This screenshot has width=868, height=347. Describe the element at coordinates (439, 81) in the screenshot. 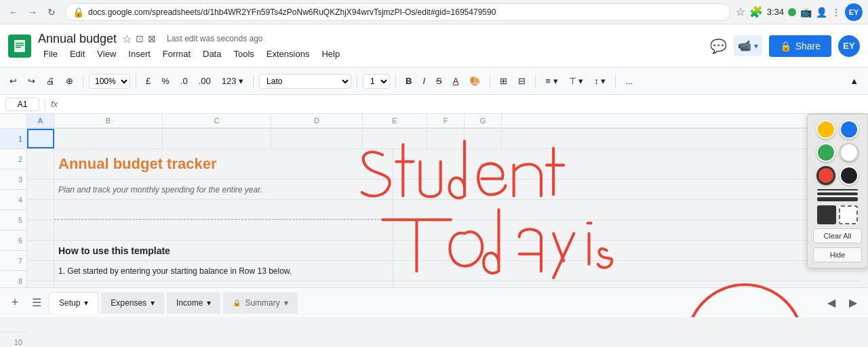

I see `strikethrough-button: S` at that location.